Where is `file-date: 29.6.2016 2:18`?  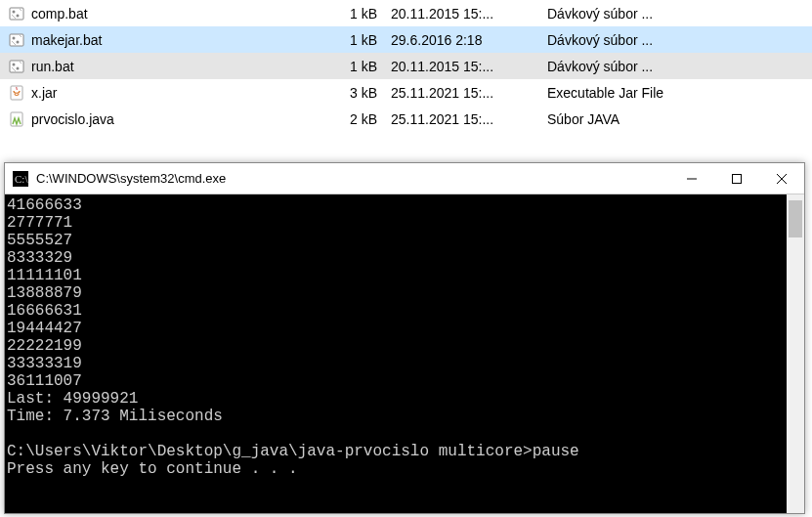 file-date: 29.6.2016 2:18 is located at coordinates (469, 40).